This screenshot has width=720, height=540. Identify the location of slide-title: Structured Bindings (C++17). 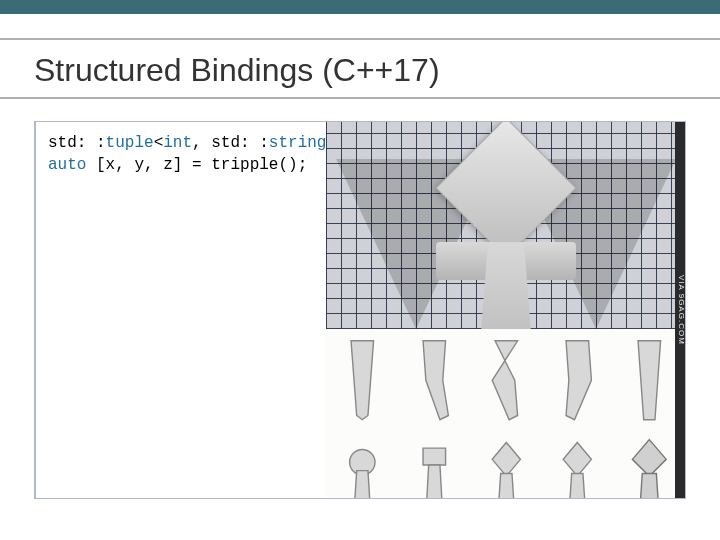
(360, 68).